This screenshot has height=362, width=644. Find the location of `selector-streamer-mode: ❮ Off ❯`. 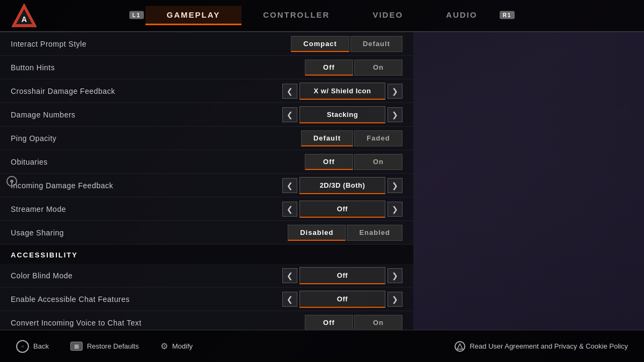

selector-streamer-mode: ❮ Off ❯ is located at coordinates (342, 209).